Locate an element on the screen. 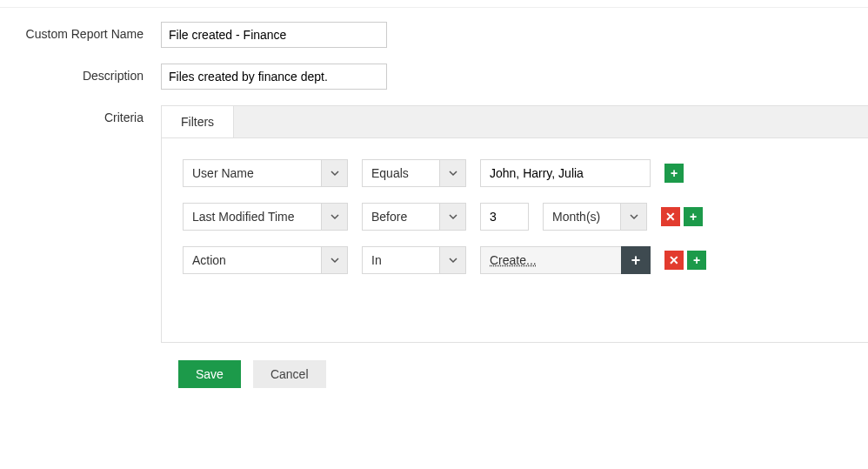 Image resolution: width=868 pixels, height=469 pixels. field-select: Last Modified Time is located at coordinates (265, 217).